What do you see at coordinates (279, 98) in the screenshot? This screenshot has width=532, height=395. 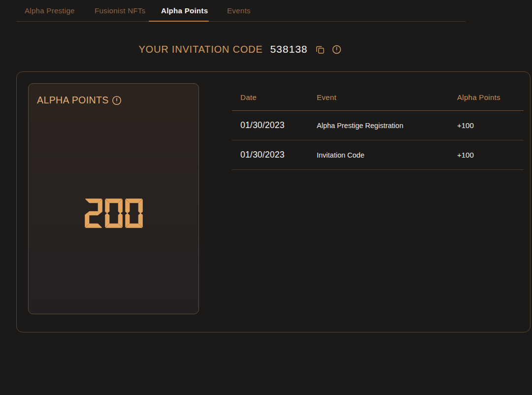 I see `header-date: Date` at bounding box center [279, 98].